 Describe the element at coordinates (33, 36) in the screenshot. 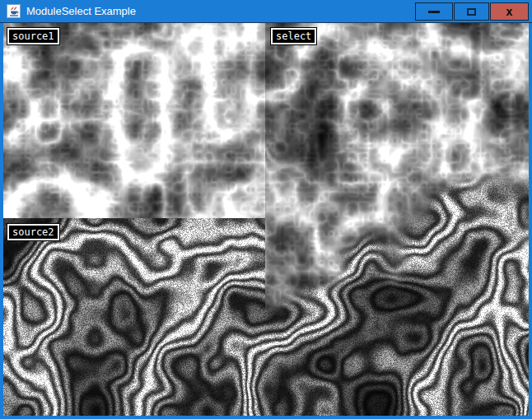

I see `source1-panel-label: source1` at that location.